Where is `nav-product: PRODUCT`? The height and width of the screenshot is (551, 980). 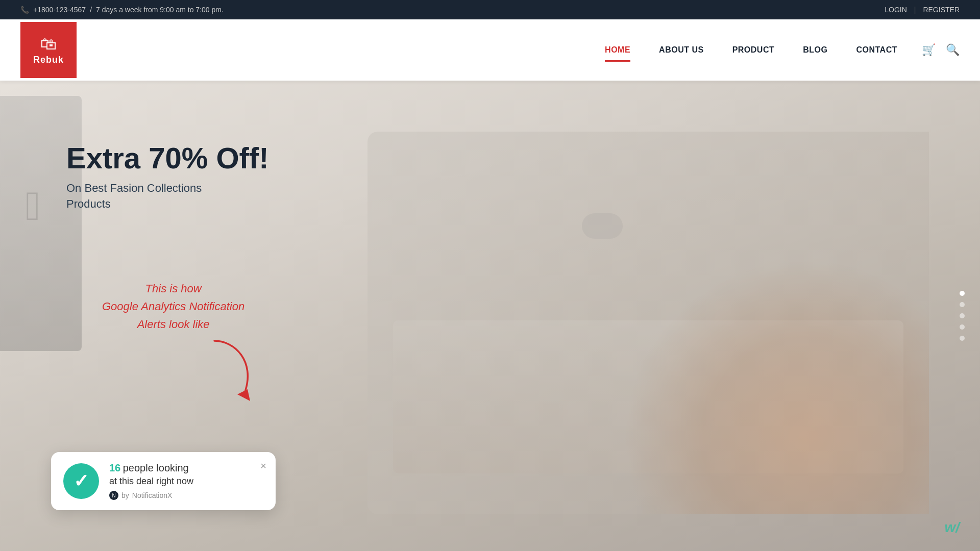
nav-product: PRODUCT is located at coordinates (753, 50).